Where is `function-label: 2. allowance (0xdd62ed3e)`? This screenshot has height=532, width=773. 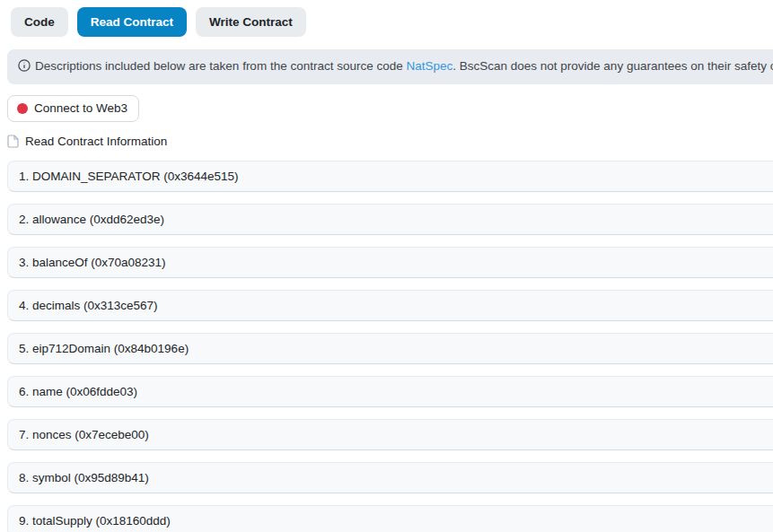
function-label: 2. allowance (0xdd62ed3e) is located at coordinates (92, 219).